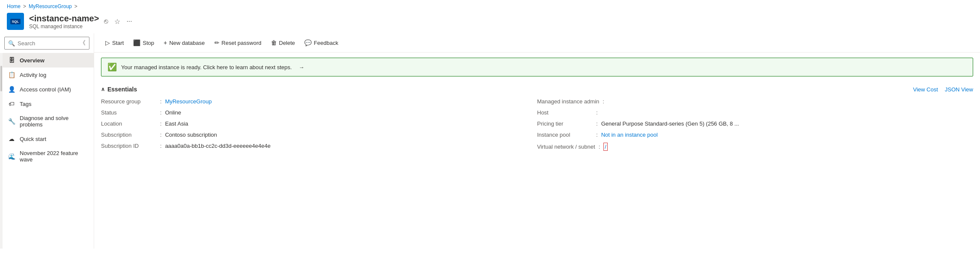  Describe the element at coordinates (64, 19) in the screenshot. I see `page-title: <instance-name>` at that location.